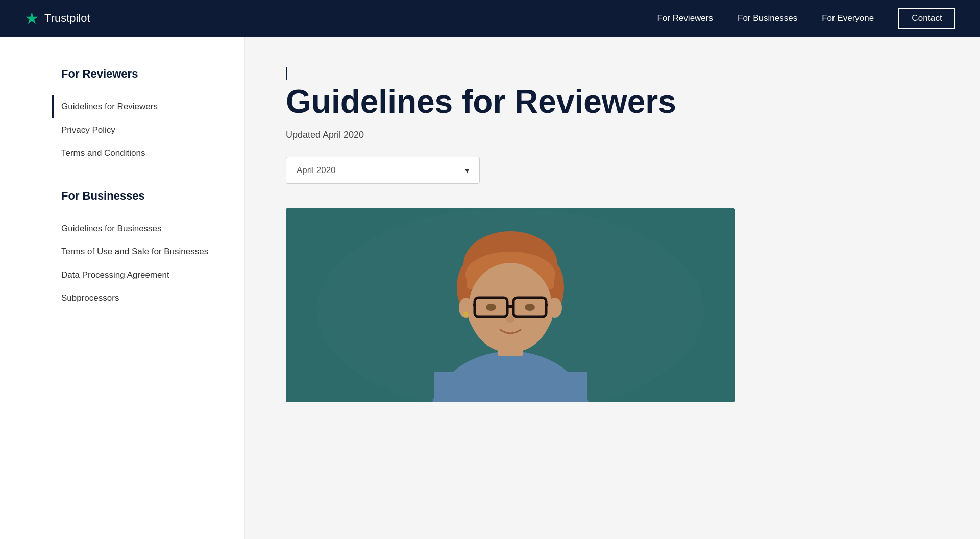 Image resolution: width=980 pixels, height=539 pixels. Describe the element at coordinates (383, 170) in the screenshot. I see `version-select-wrapper: April 2020 March 2020 February 2020 Janu…` at that location.